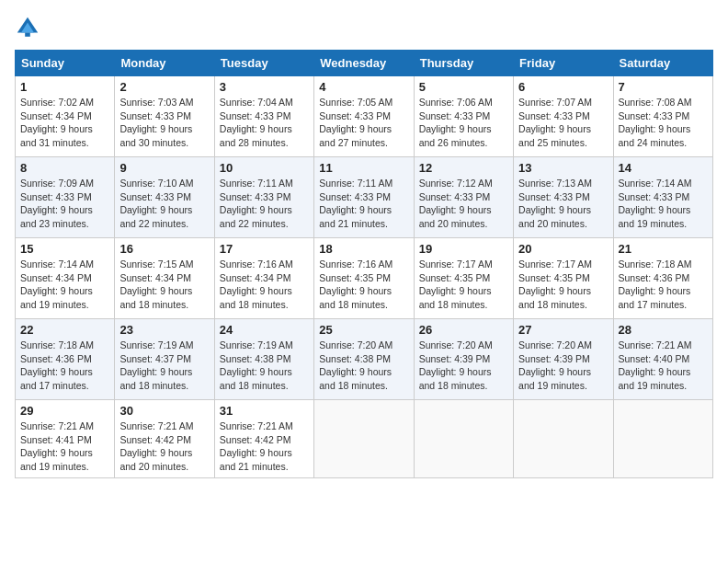  I want to click on day-number: 3, so click(265, 86).